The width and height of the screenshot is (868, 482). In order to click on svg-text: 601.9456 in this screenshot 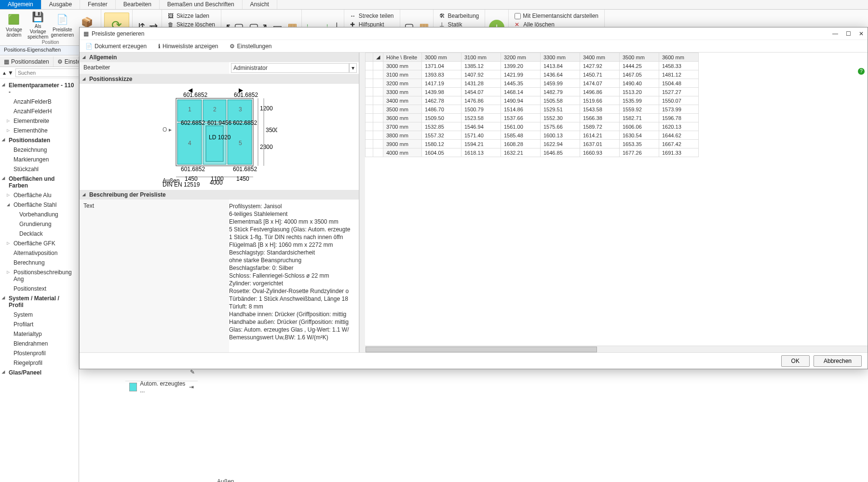, I will do `click(219, 123)`.